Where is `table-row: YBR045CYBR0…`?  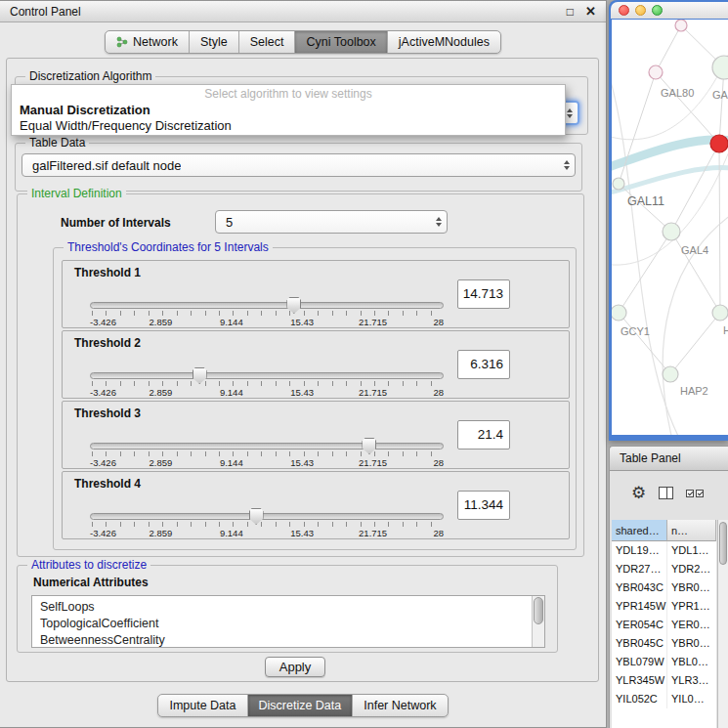 table-row: YBR045CYBR0… is located at coordinates (664, 643).